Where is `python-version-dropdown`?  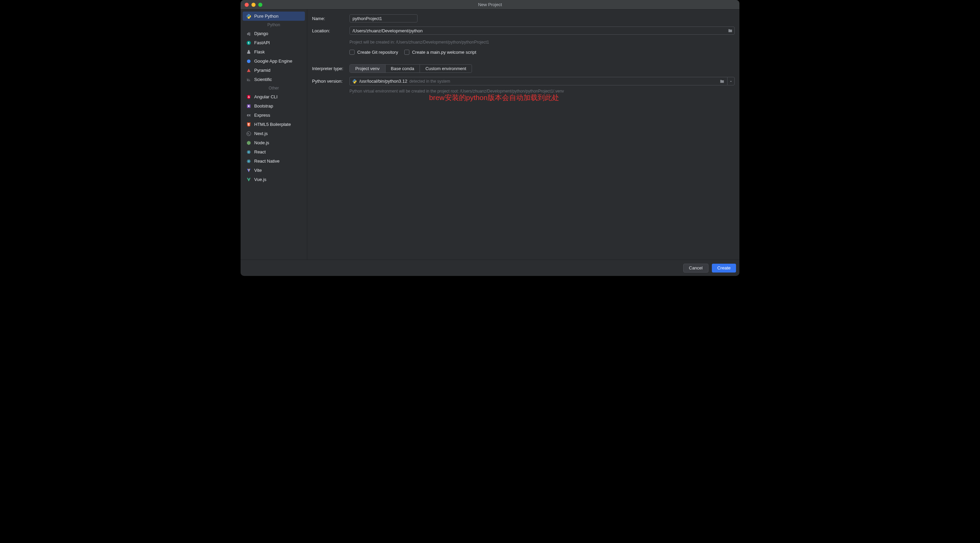
python-version-dropdown is located at coordinates (731, 81).